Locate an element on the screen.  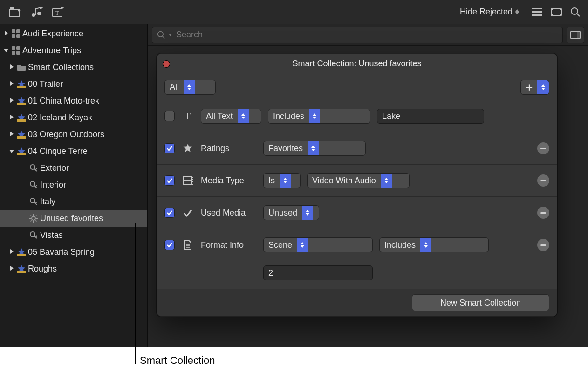
filter-popup: Hide Rejected is located at coordinates (489, 12).